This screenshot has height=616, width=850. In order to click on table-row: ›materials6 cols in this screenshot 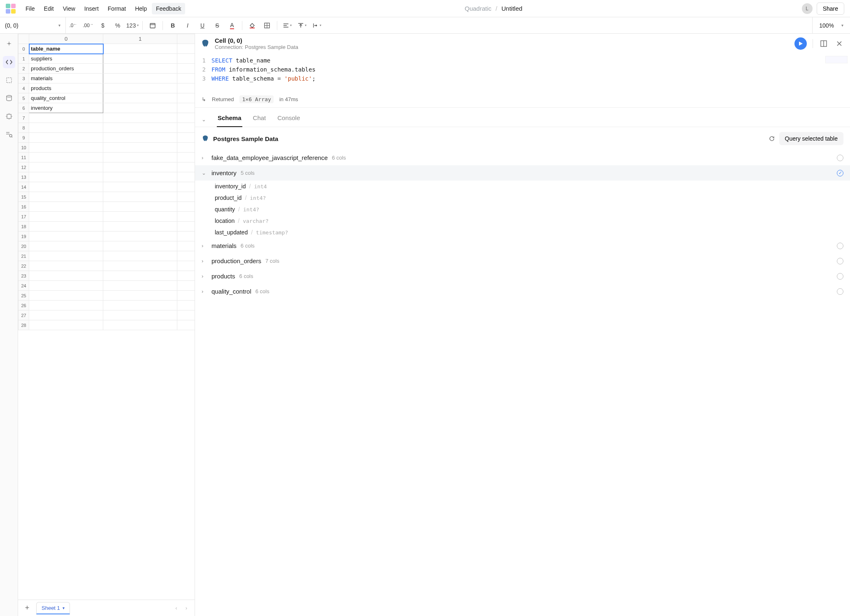, I will do `click(523, 246)`.